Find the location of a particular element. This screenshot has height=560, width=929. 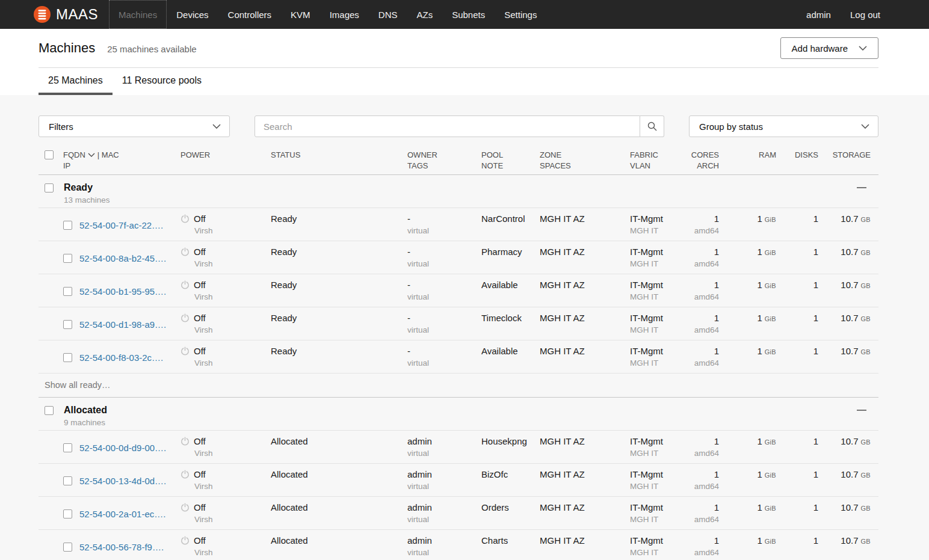

nav-item-admin: admin is located at coordinates (818, 14).